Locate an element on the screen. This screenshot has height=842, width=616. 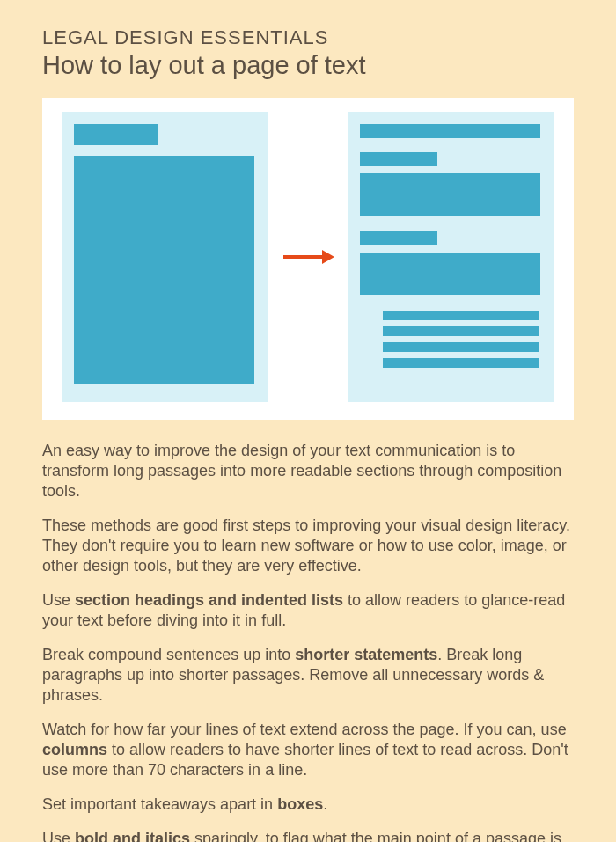
doc-before is located at coordinates (165, 257).